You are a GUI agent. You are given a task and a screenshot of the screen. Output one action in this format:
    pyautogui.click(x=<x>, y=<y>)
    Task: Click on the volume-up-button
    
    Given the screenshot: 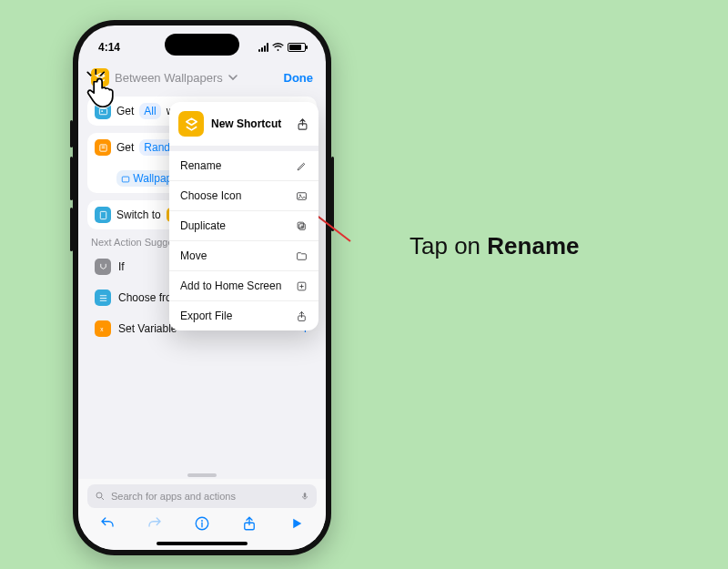 What is the action you would take?
    pyautogui.click(x=71, y=178)
    